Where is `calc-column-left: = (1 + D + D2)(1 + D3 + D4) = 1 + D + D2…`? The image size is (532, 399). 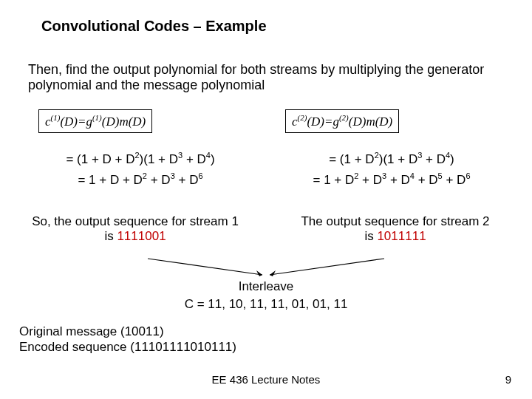 calc-column-left: = (1 + D + D2)(1 + D3 + D4) = 1 + D + D2… is located at coordinates (140, 169).